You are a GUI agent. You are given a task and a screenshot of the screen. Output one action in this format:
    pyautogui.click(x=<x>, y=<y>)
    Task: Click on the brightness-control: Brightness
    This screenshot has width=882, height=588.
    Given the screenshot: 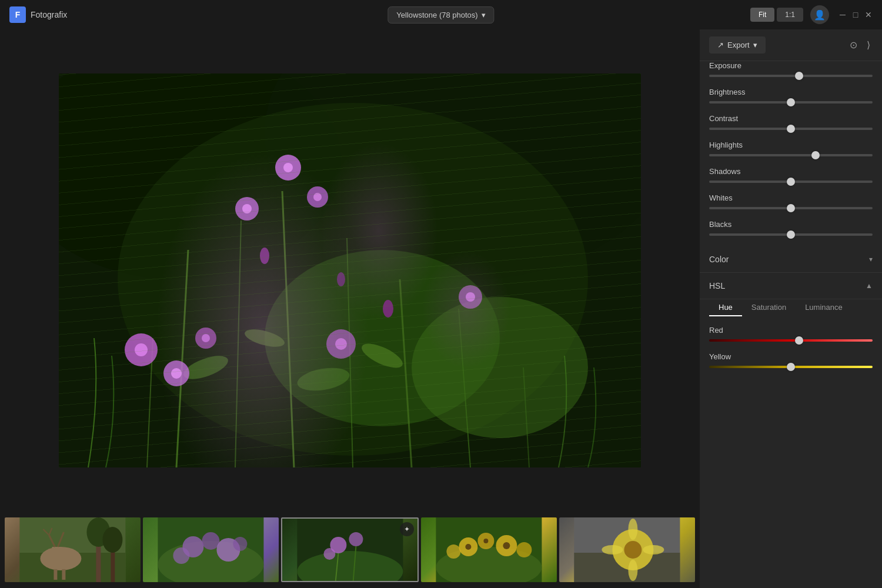 What is the action you would take?
    pyautogui.click(x=791, y=95)
    